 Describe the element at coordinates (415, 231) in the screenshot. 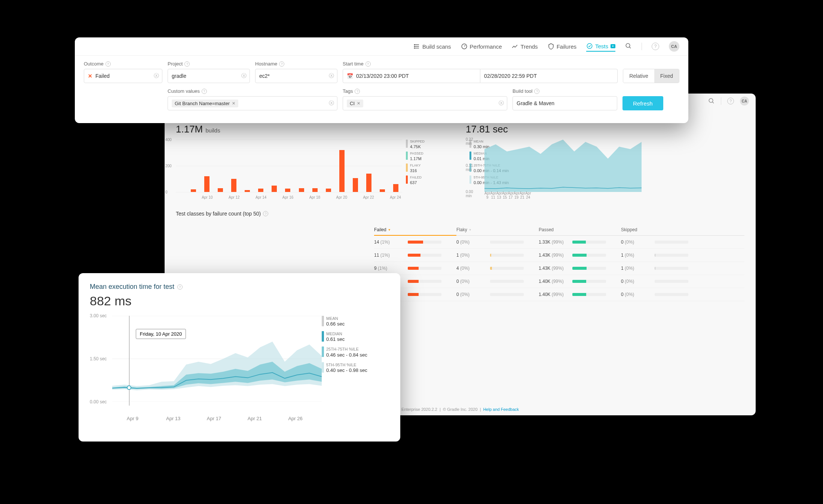

I see `column-header: Failed ▼` at that location.